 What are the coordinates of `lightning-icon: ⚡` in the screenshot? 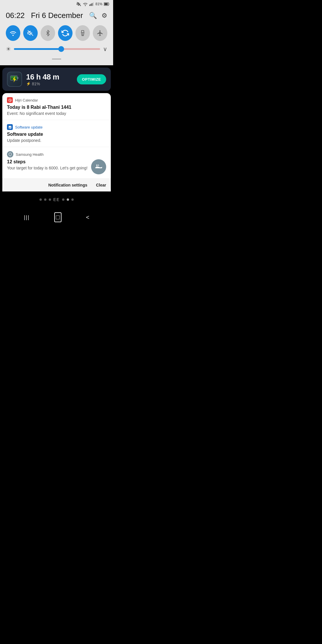 It's located at (28, 84).